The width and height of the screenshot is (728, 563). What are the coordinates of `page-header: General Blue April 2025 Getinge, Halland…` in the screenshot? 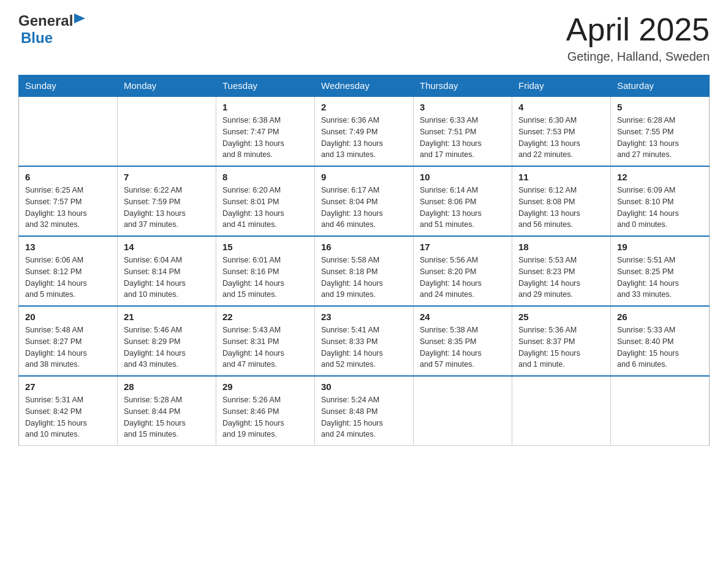 It's located at (364, 38).